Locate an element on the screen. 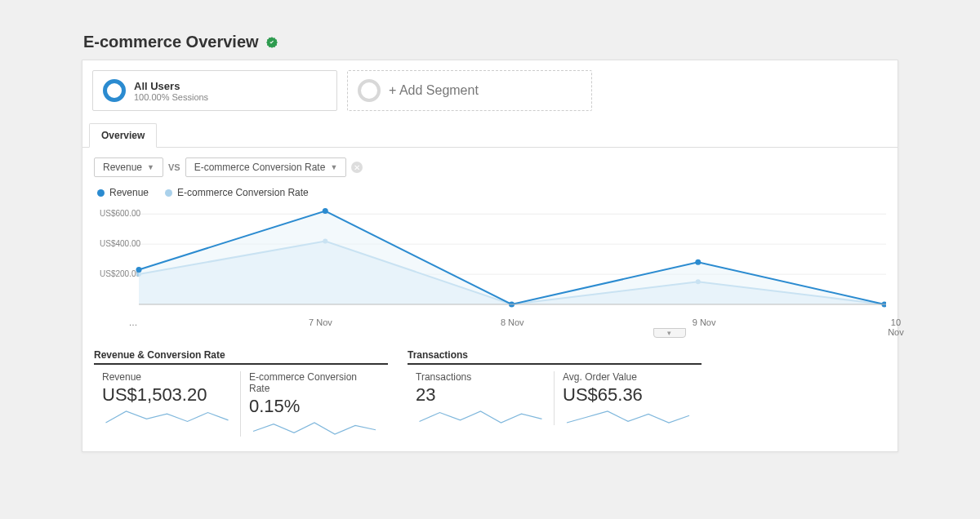 The height and width of the screenshot is (519, 980). metric-value: 23 is located at coordinates (480, 395).